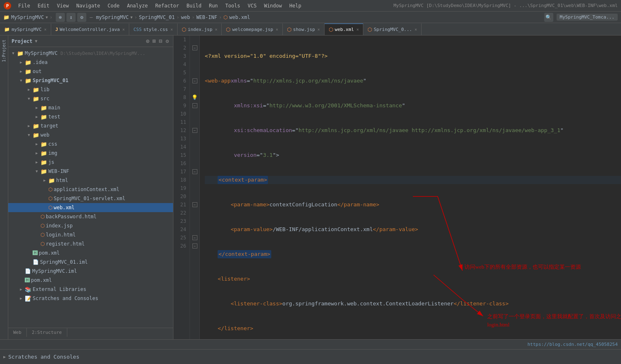 This screenshot has height=364, width=621. I want to click on tab-close-css: ×, so click(172, 30).